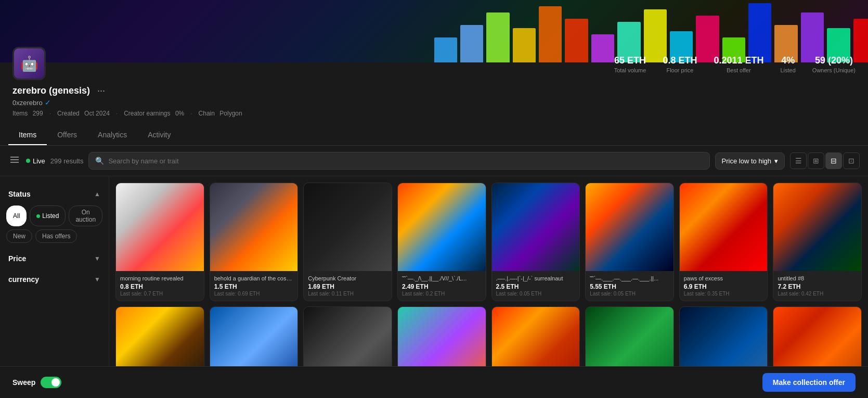  I want to click on tab-offers: Offers, so click(67, 135).